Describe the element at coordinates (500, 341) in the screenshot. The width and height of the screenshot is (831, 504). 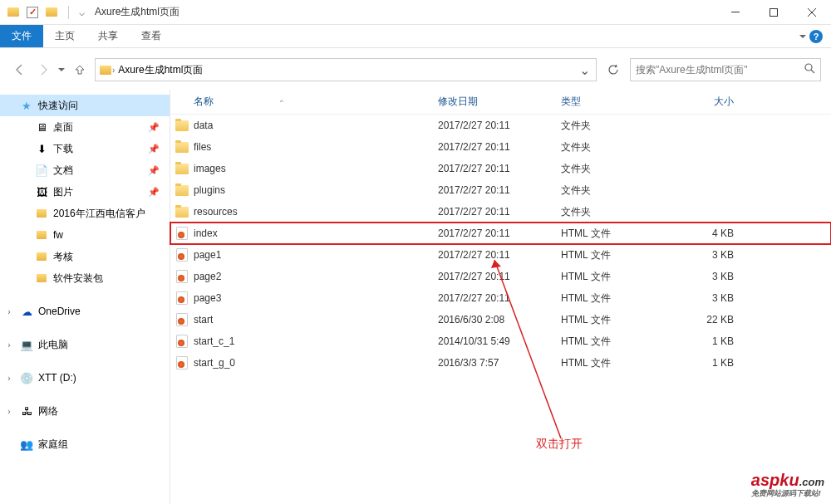
I see `file-row: start_c_12014/10/31 5:49HTML 文件1 KB` at that location.